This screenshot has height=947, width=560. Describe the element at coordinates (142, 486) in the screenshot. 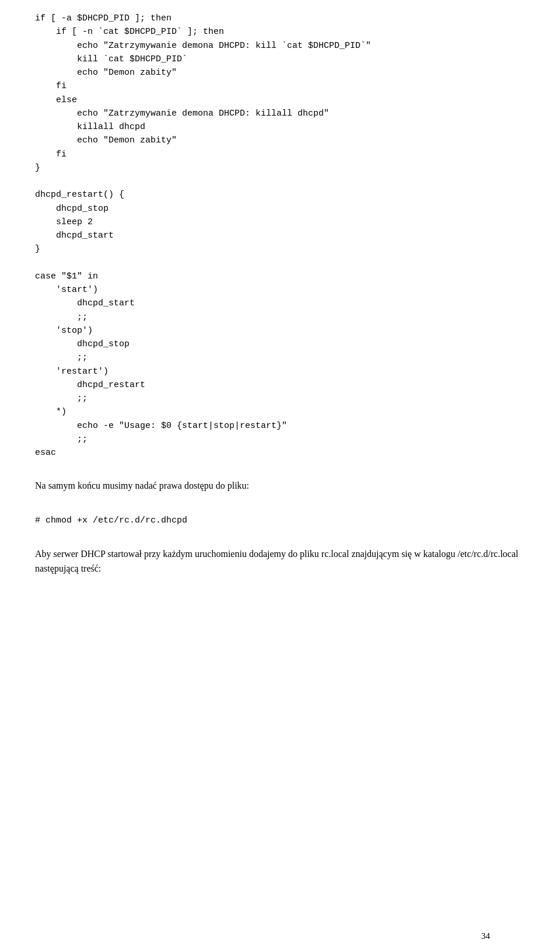

I see `paragraph1-text: Na samym końcu musimy nadać prawa dostęp…` at that location.